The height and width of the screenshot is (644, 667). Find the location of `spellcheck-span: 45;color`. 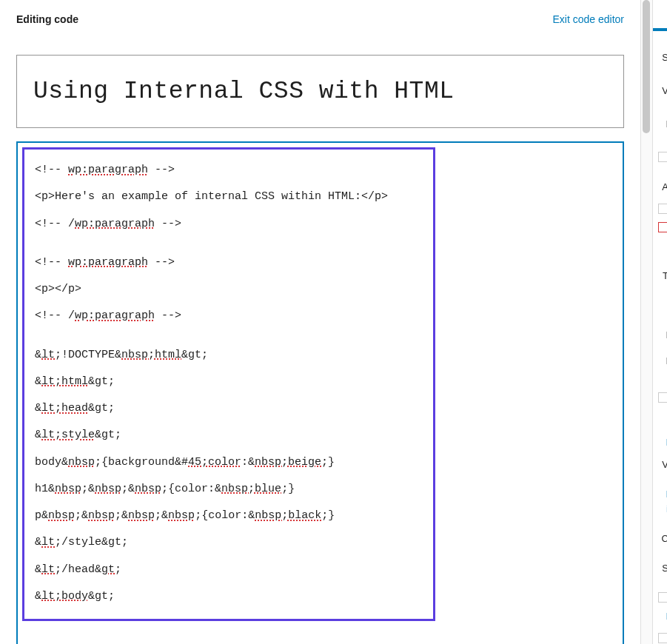

spellcheck-span: 45;color is located at coordinates (215, 462).